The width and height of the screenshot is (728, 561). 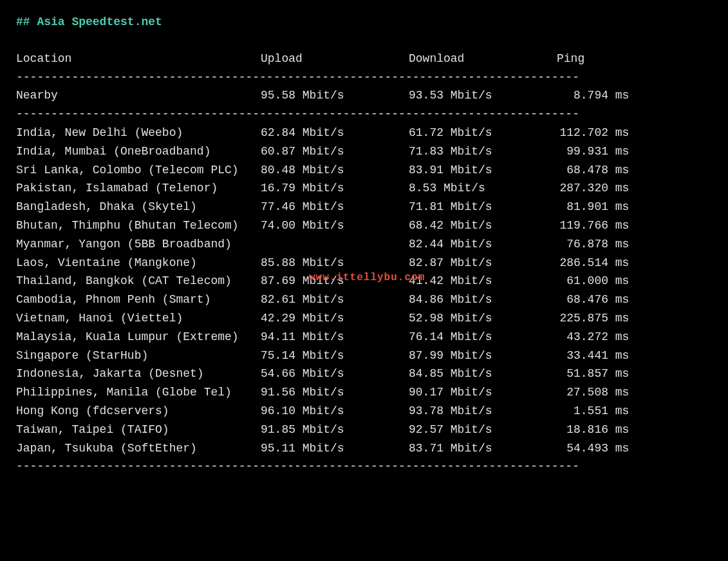 What do you see at coordinates (138, 281) in the screenshot?
I see `cell-location: Thailand, Bangkok (CAT Telecom)` at bounding box center [138, 281].